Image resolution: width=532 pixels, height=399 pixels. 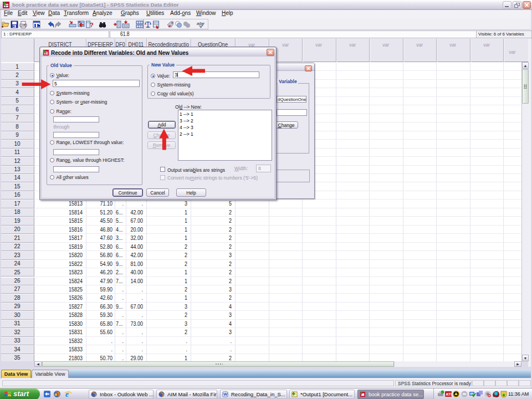 I want to click on svg-text: W, so click(x=225, y=395).